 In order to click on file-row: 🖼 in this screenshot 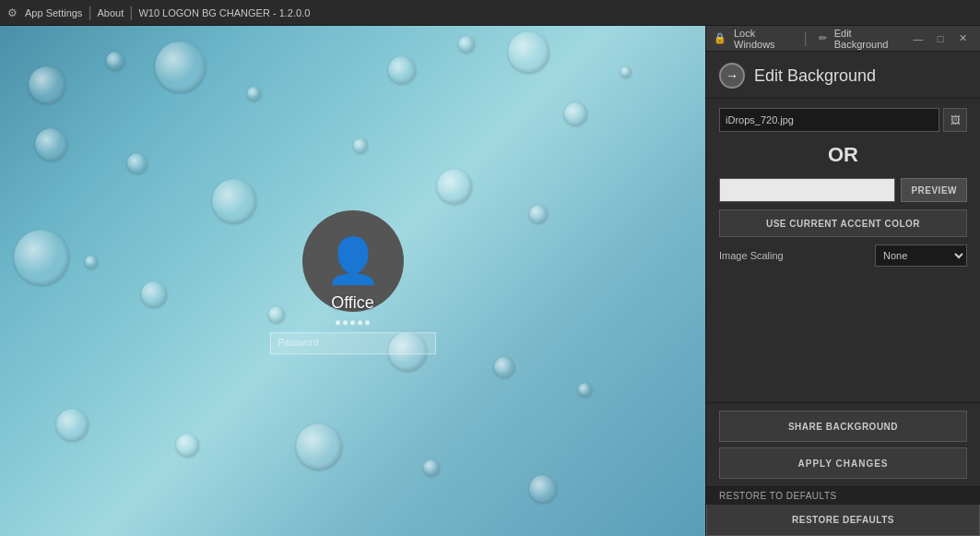, I will do `click(843, 120)`.